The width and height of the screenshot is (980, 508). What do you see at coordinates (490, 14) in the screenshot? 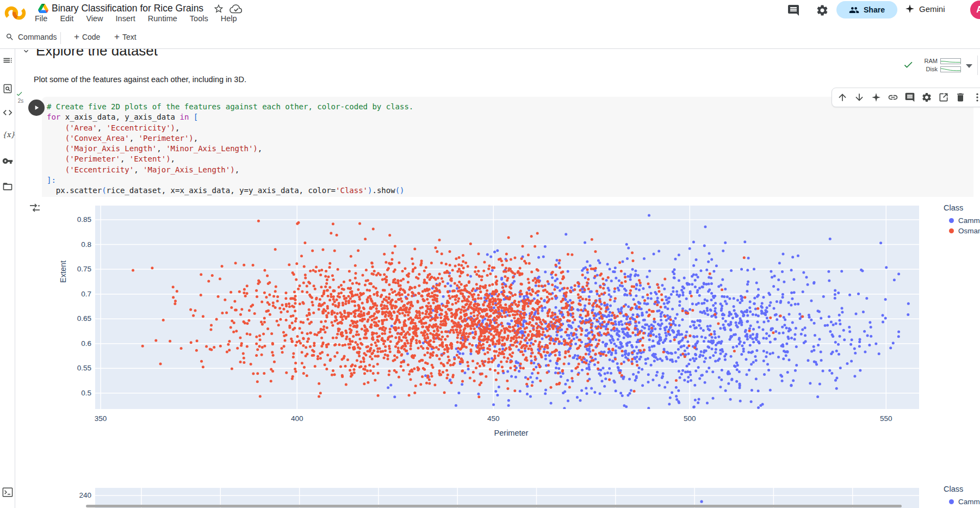
I see `app-header: Binary Classification for Rice Grains Fi…` at bounding box center [490, 14].